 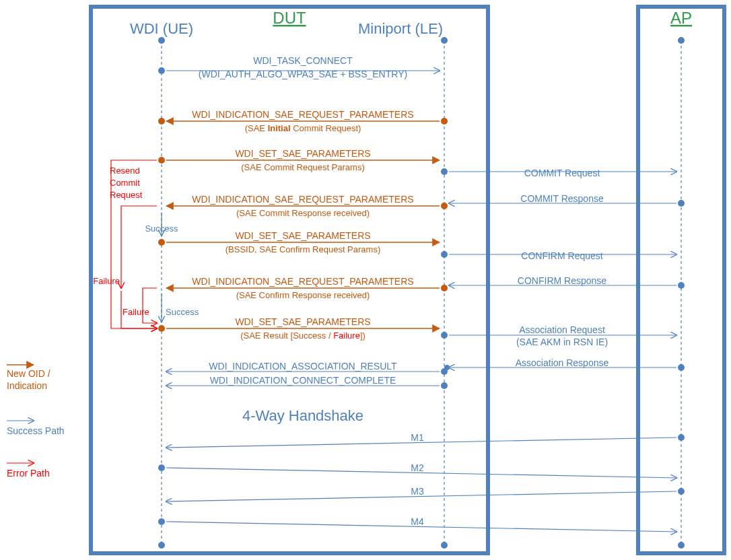 I want to click on lbl-confirm-resp: CONFIRM Response, so click(x=562, y=281).